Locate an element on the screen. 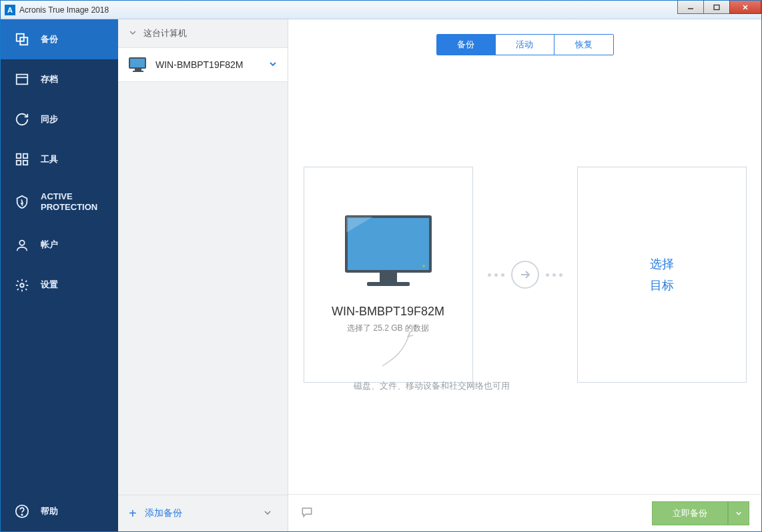 The height and width of the screenshot is (532, 762). sidebar-item-settings: 设置 is located at coordinates (59, 285).